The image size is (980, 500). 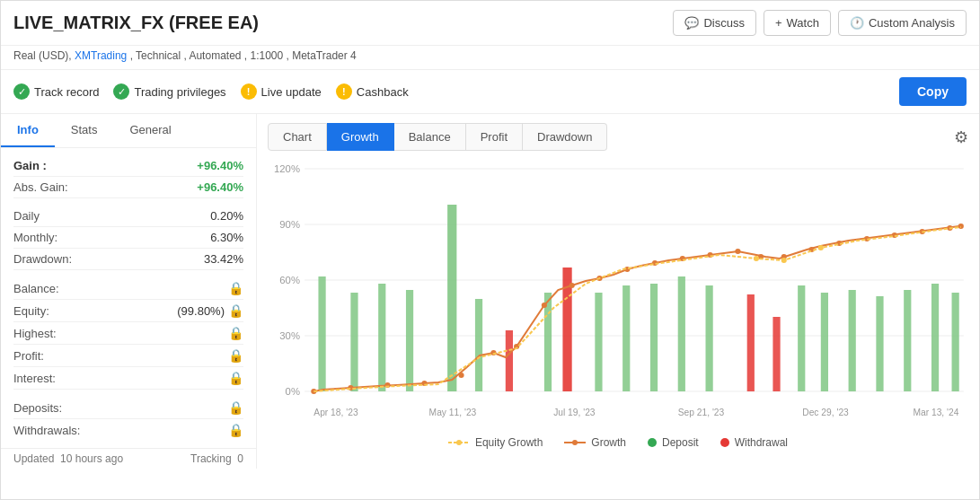 What do you see at coordinates (618, 136) in the screenshot?
I see `chart-tab-row: Chart Growth Balance Profit Drawdown ⚙` at bounding box center [618, 136].